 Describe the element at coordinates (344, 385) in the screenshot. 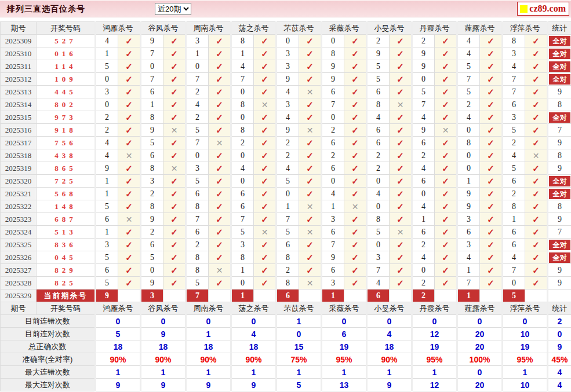

I see `stats-value: 13` at that location.